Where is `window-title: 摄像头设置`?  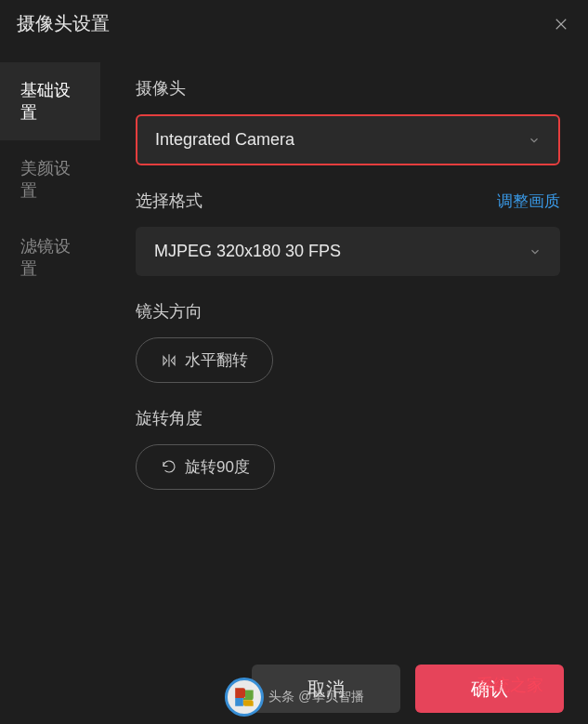 window-title: 摄像头设置 is located at coordinates (63, 24).